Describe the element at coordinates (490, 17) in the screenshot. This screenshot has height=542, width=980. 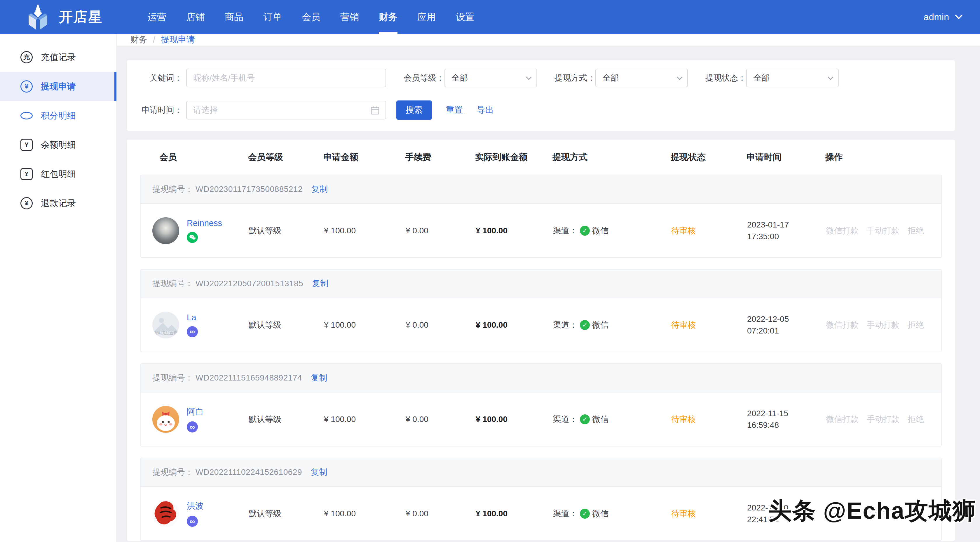
I see `top-navbar: 开店星 运营 店铺 商品 订单 会员 营销 财务 应用 设置 admin` at that location.